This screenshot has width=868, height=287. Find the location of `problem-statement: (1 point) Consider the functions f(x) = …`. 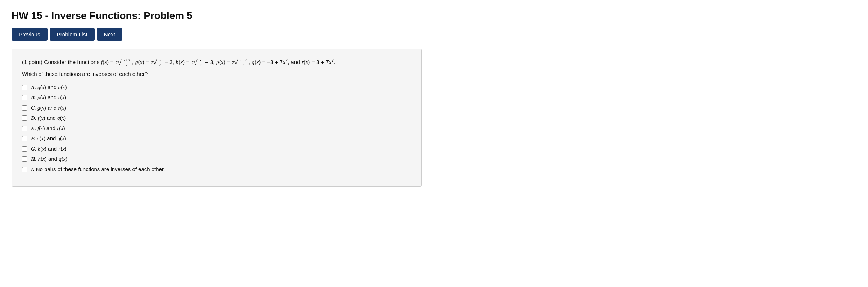

problem-statement: (1 point) Consider the functions f(x) = … is located at coordinates (217, 62).